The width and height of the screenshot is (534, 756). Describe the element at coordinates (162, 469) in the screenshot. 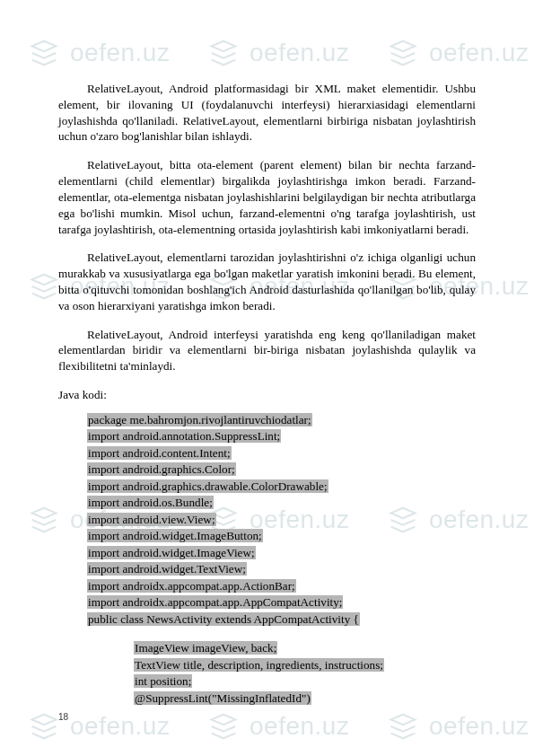

I see `code-line: import android.graphics.Color;` at that location.